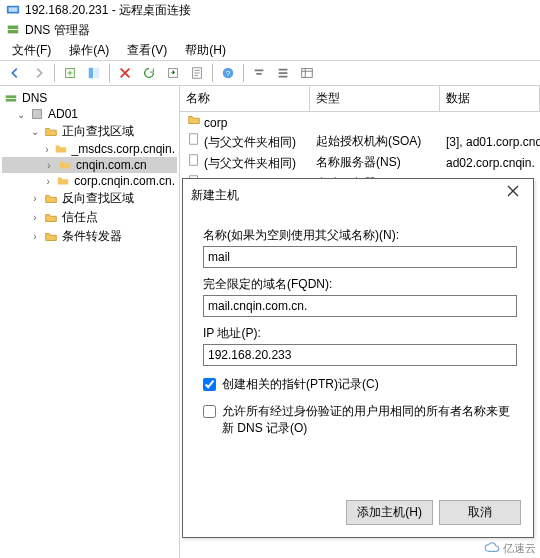 The width and height of the screenshot is (540, 558). Describe the element at coordinates (147, 50) in the screenshot. I see `menu-view: 查看(V)` at that location.